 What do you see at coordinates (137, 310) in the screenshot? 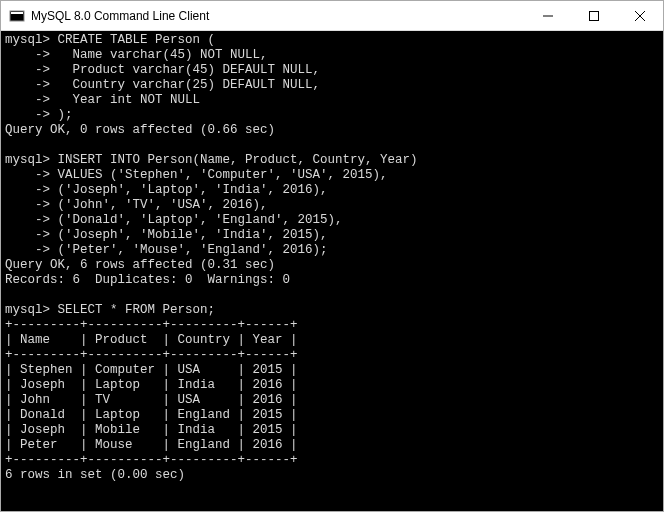
I see `sql-line: SELECT * FROM Person;` at bounding box center [137, 310].